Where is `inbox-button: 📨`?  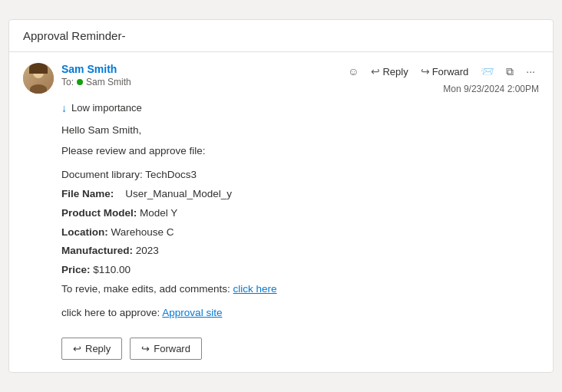
inbox-button: 📨 is located at coordinates (487, 71).